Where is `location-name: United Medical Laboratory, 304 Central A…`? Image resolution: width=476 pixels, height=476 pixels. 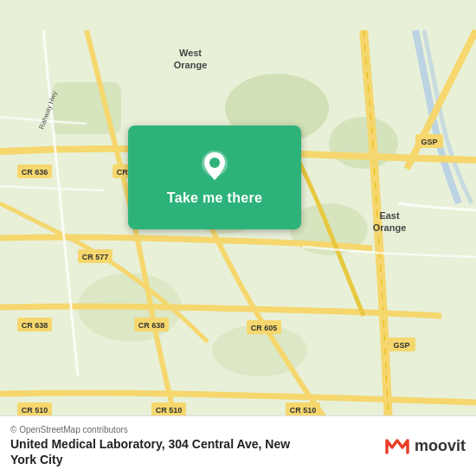 location-name: United Medical Laboratory, 304 Central A… is located at coordinates (197, 452).